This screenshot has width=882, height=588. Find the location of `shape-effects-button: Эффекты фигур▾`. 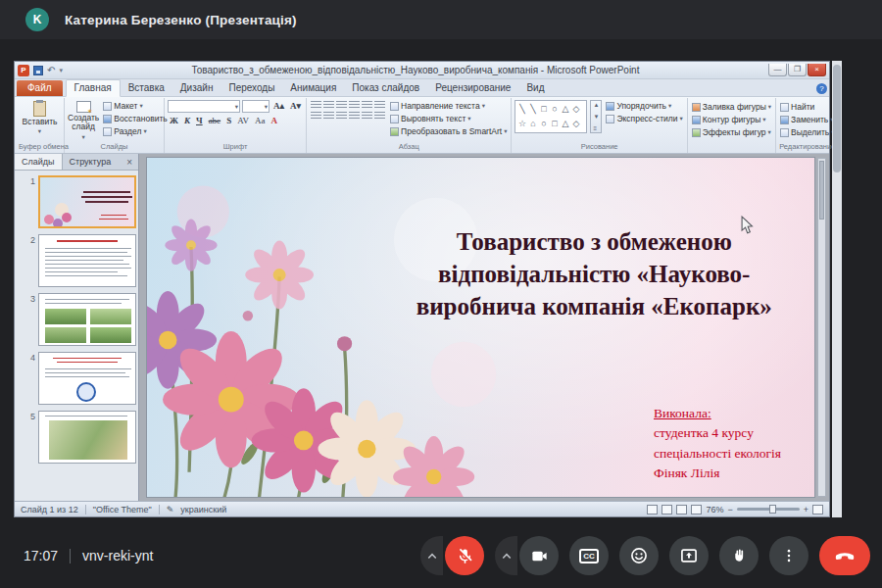

shape-effects-button: Эффекты фигур▾ is located at coordinates (731, 132).